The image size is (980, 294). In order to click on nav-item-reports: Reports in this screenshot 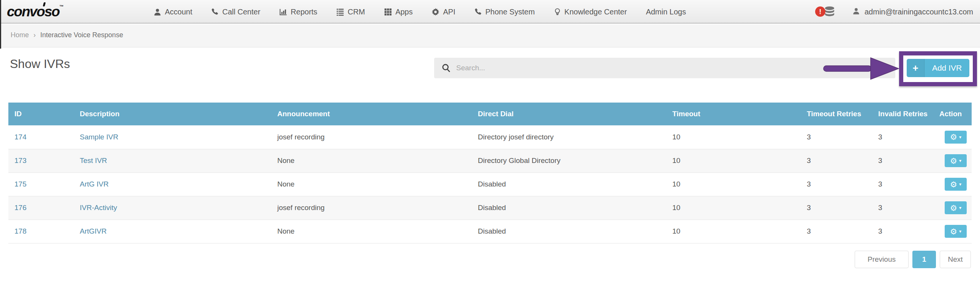, I will do `click(298, 12)`.